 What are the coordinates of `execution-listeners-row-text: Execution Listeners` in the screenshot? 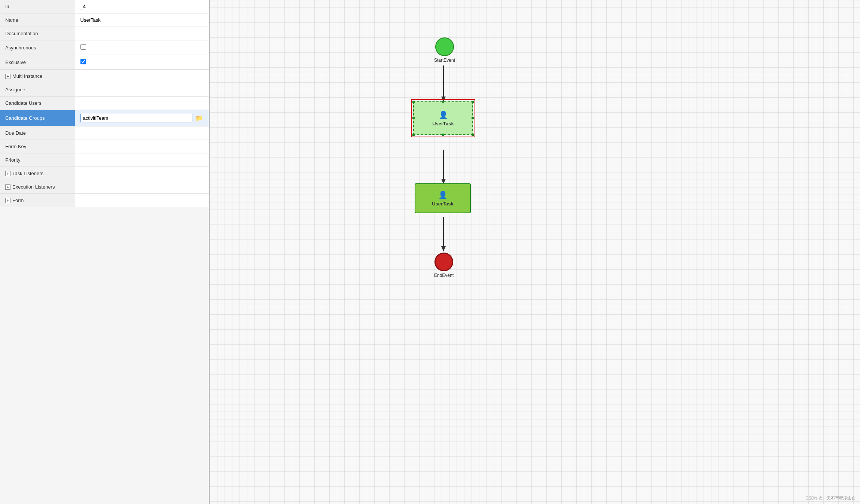 It's located at (34, 187).